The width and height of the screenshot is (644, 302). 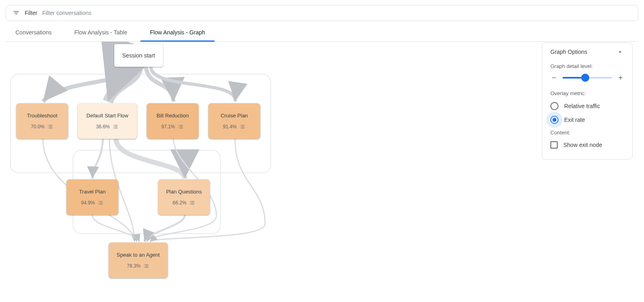 I want to click on node-label: Session start, so click(x=139, y=55).